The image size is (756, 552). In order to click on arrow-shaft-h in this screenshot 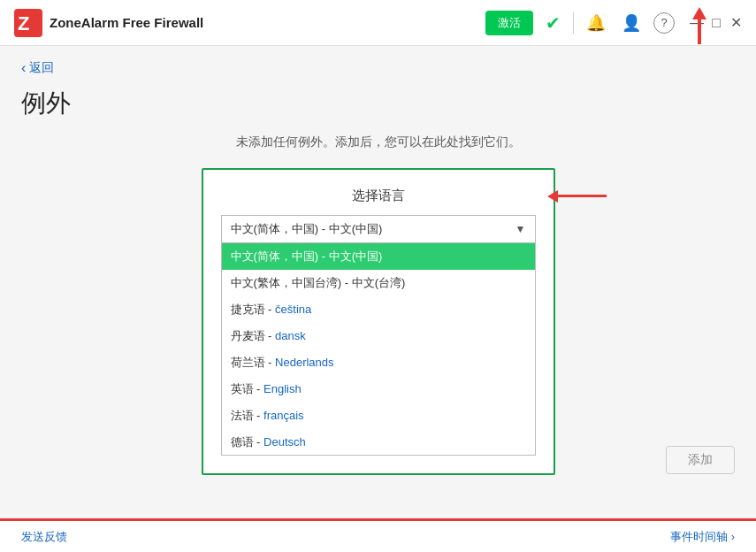, I will do `click(582, 196)`.